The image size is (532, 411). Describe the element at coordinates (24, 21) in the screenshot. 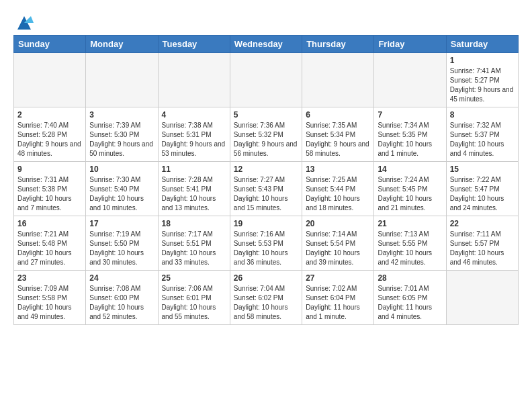

I see `logo` at that location.